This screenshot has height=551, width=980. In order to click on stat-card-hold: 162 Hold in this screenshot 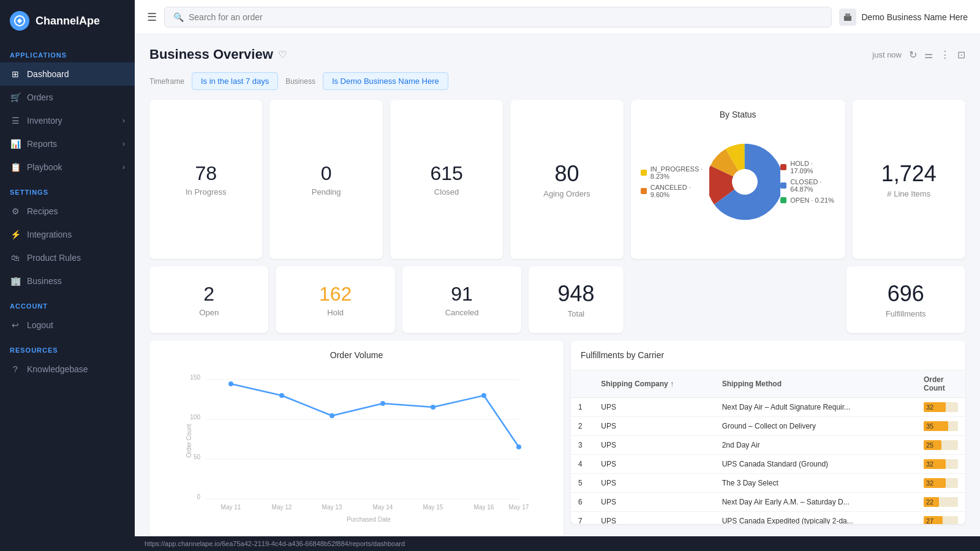, I will do `click(335, 300)`.